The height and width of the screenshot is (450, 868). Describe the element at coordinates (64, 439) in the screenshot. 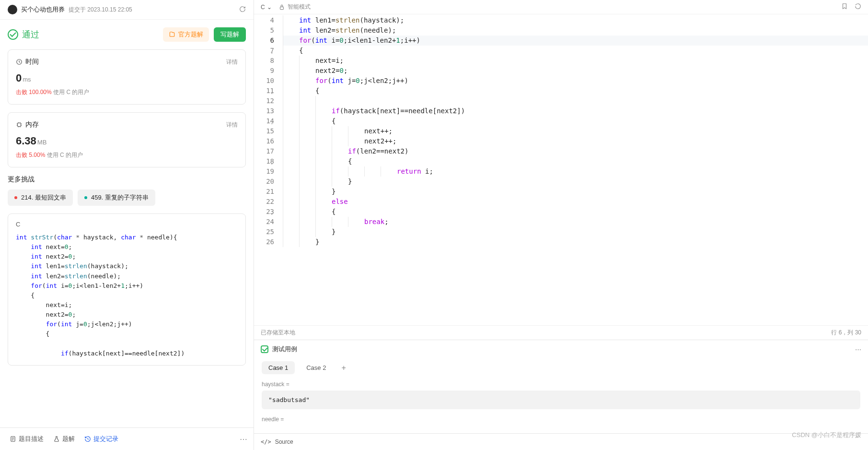

I see `tab-solutions: 题解` at that location.